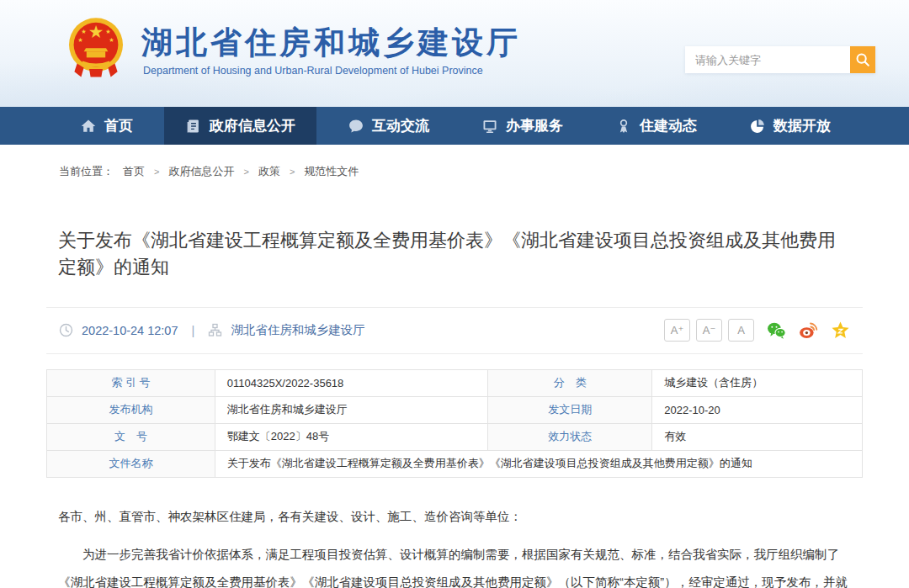  I want to click on organization-icon, so click(215, 330).